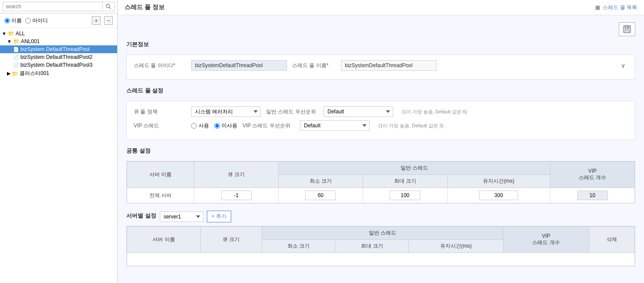 The image size is (644, 283). What do you see at coordinates (58, 21) in the screenshot?
I see `filter-radio-row: 이름 아이디 + −` at bounding box center [58, 21].